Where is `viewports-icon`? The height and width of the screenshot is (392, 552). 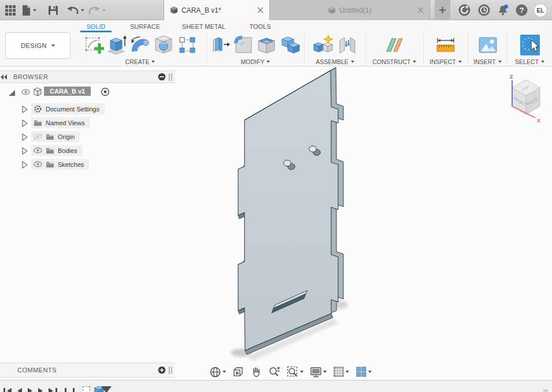 viewports-icon is located at coordinates (364, 372).